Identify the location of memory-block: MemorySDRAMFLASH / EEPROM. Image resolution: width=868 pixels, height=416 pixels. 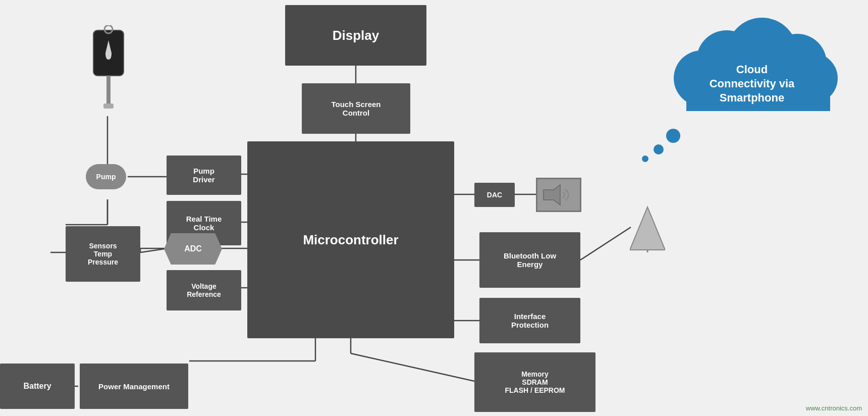
(535, 382).